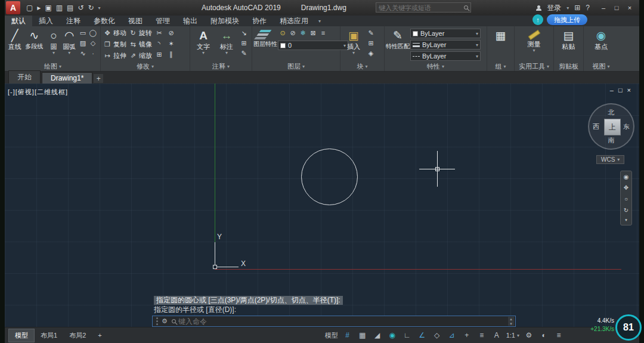 This screenshot has height=343, width=644. I want to click on command-bar-grip, so click(157, 321).